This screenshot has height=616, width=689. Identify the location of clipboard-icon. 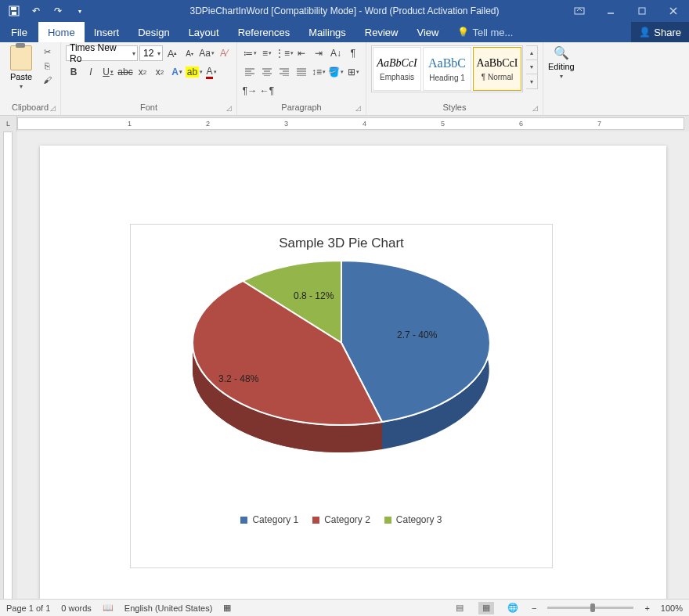
(21, 58).